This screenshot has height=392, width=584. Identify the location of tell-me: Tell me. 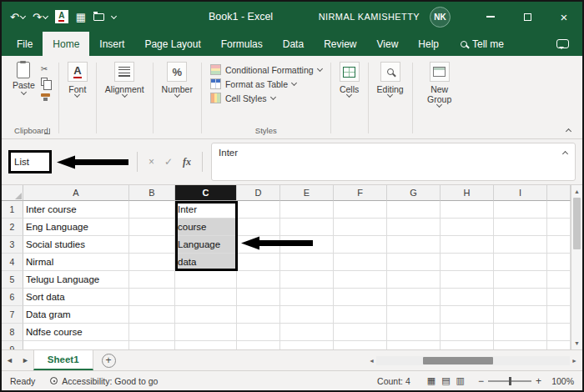
(482, 43).